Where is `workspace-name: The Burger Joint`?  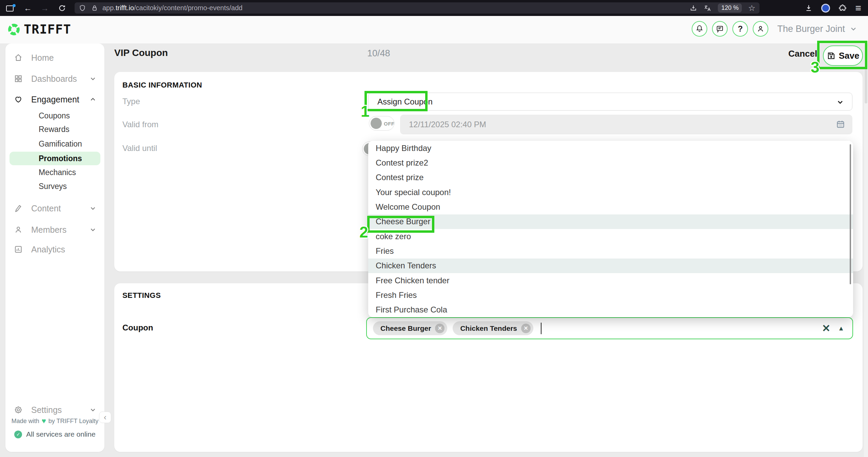 workspace-name: The Burger Joint is located at coordinates (811, 29).